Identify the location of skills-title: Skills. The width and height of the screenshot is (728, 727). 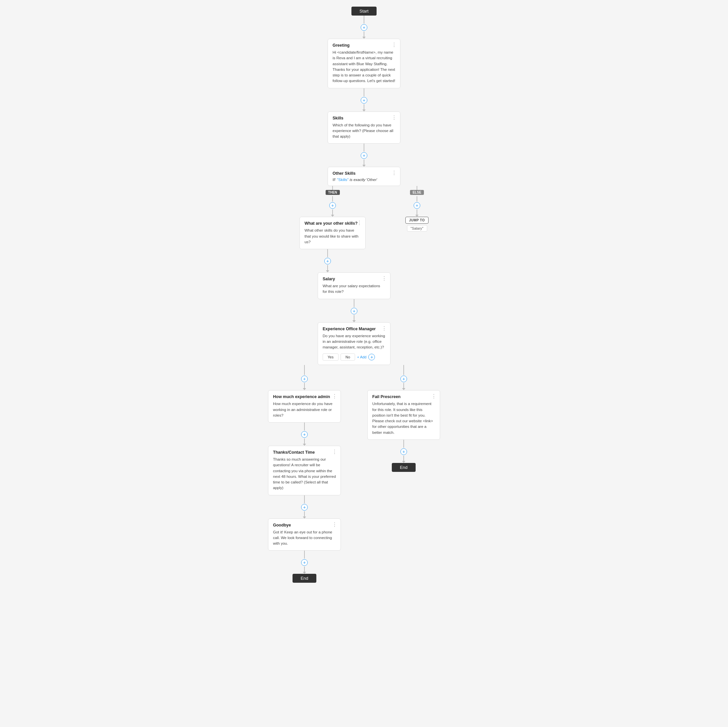
(364, 118).